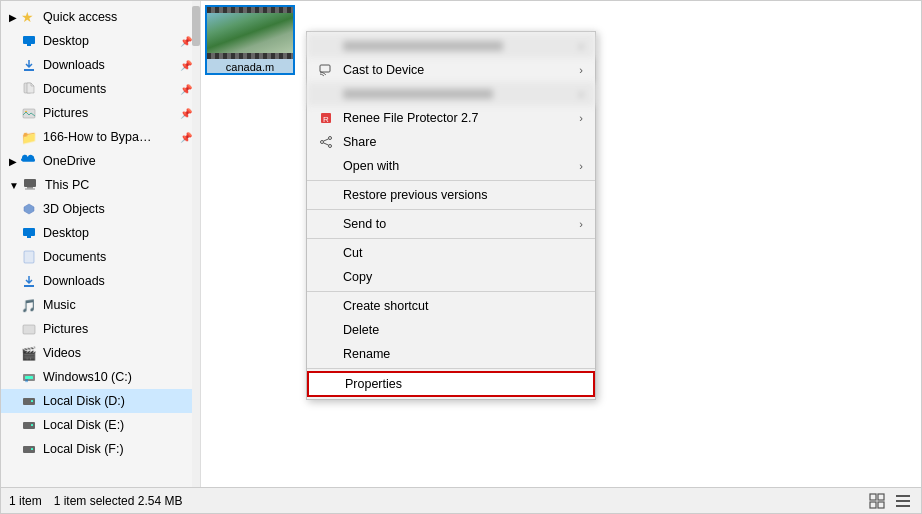 The image size is (922, 514). I want to click on sidebar-section-this-pc: ▼ This PC, so click(100, 185).